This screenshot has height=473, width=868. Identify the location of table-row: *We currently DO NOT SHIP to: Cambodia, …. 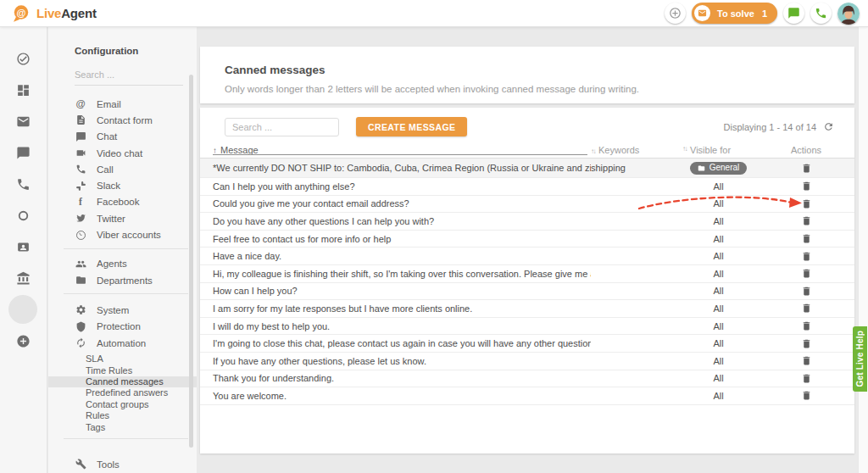
(527, 168).